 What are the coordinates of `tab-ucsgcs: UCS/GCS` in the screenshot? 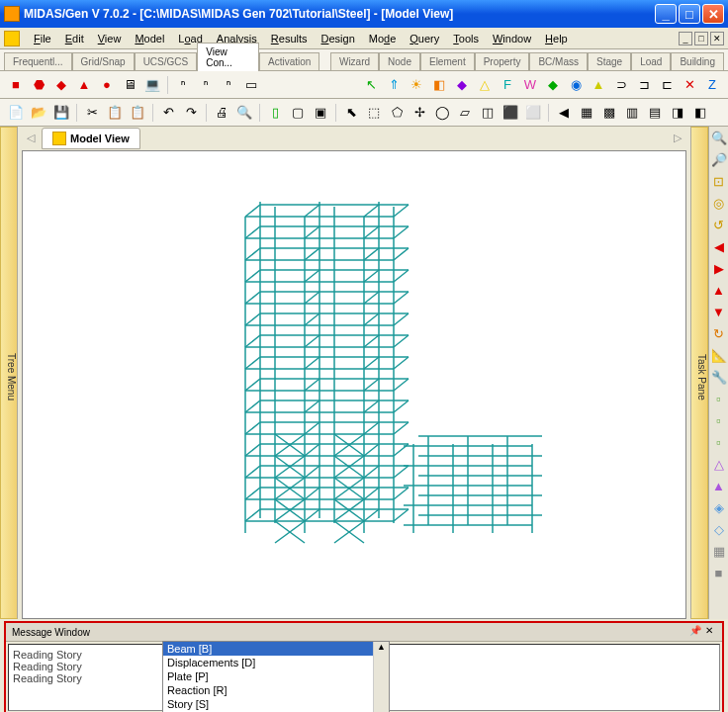 It's located at (166, 61).